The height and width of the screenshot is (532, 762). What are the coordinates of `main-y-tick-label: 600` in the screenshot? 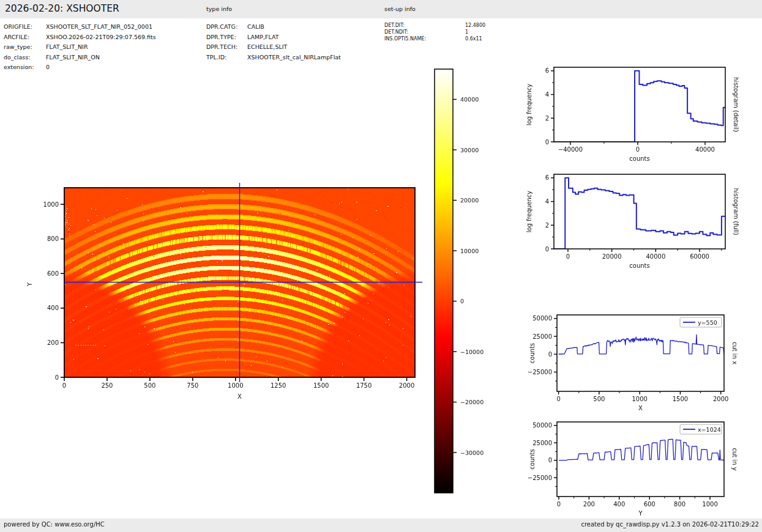 It's located at (53, 274).